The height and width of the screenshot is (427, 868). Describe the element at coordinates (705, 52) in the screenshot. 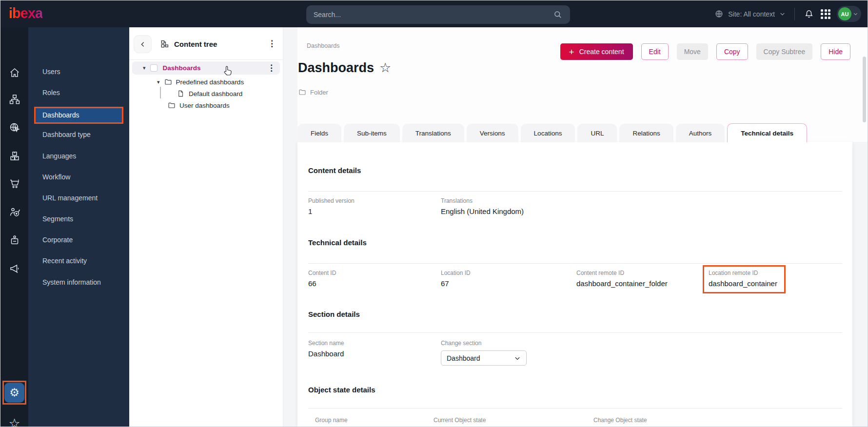

I see `action-buttons: + Create content Edit Move Copy Copy Sub…` at that location.